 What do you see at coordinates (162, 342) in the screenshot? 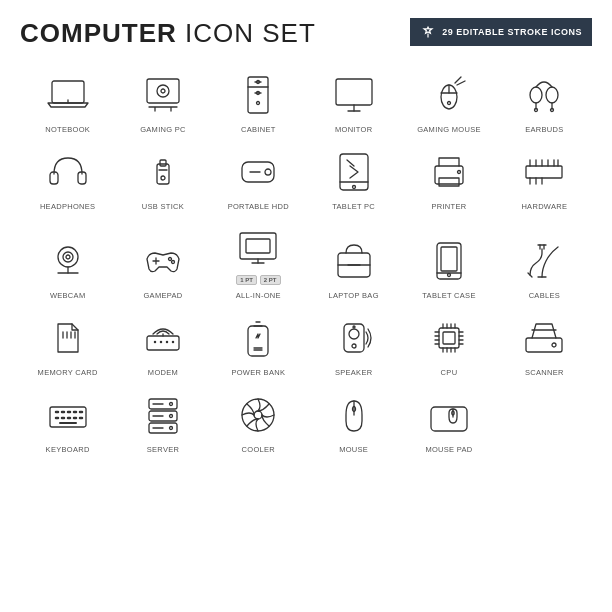
I see `icon-modem: MODEM` at bounding box center [162, 342].